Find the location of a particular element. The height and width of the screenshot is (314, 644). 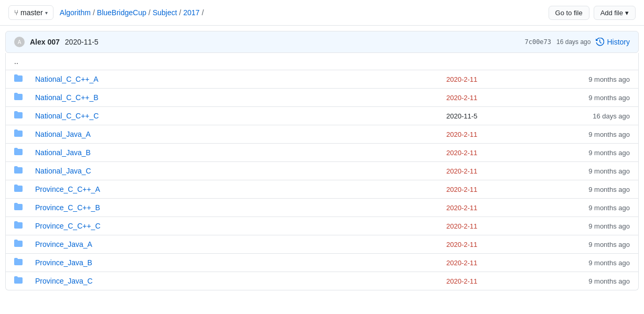

add-file-button: Add file ▾ is located at coordinates (615, 13).